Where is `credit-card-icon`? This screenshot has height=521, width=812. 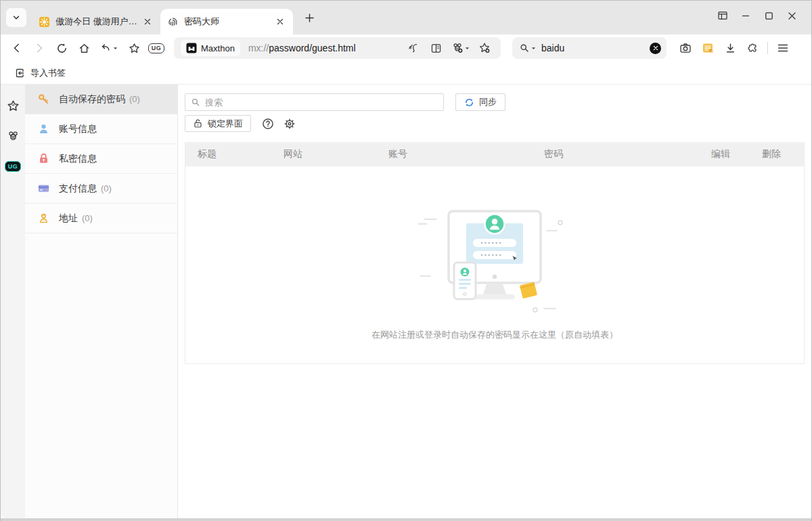
credit-card-icon is located at coordinates (43, 188).